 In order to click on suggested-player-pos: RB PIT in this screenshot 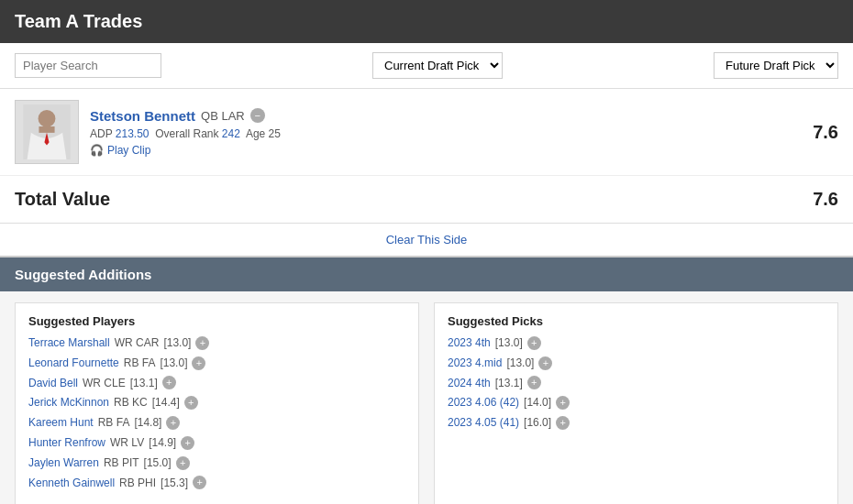, I will do `click(121, 464)`.